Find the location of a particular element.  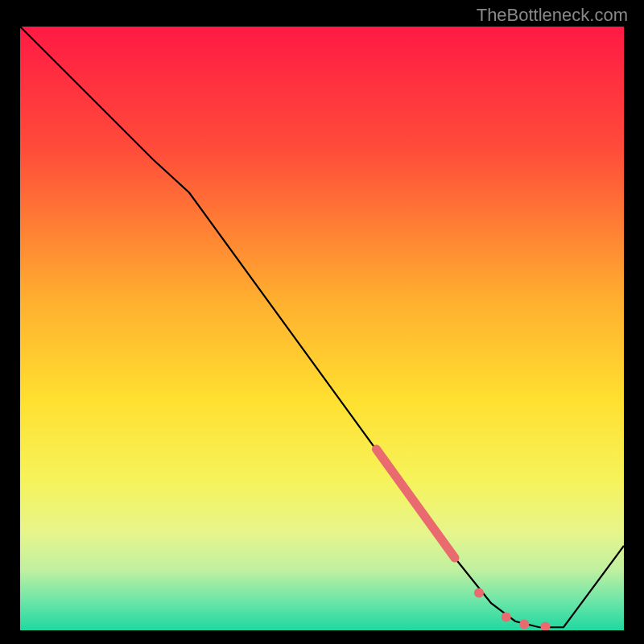

watermark-text: TheBottleneck.com is located at coordinates (552, 15).